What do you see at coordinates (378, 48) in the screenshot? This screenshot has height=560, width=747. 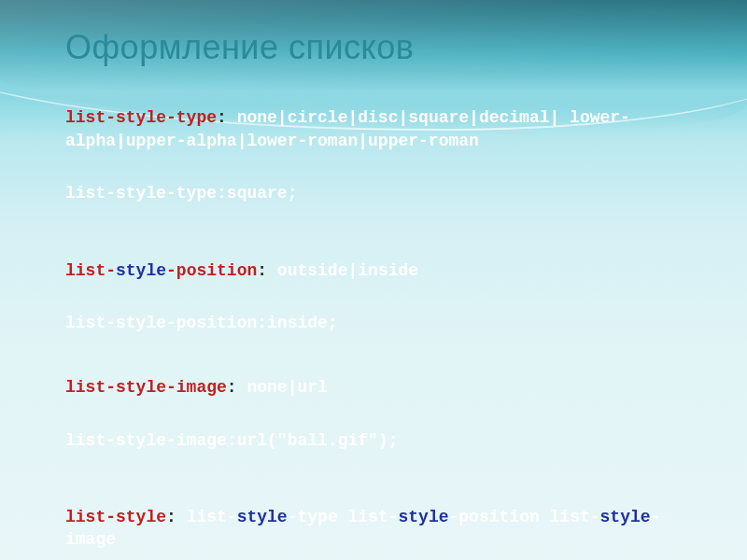 I see `slide-title: Оформление списков` at bounding box center [378, 48].